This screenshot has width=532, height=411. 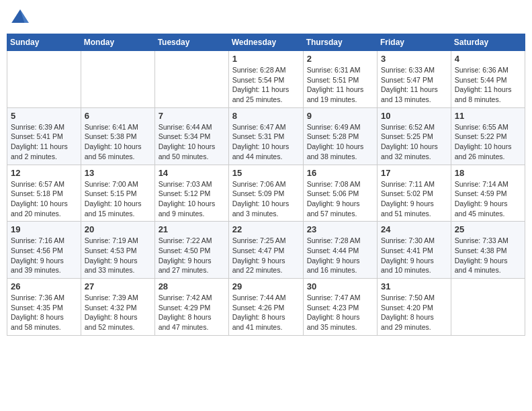 I want to click on calendar-cell: 4Sunrise: 6:36 AMSunset: 5:44 PMDaylight…, so click(x=488, y=79).